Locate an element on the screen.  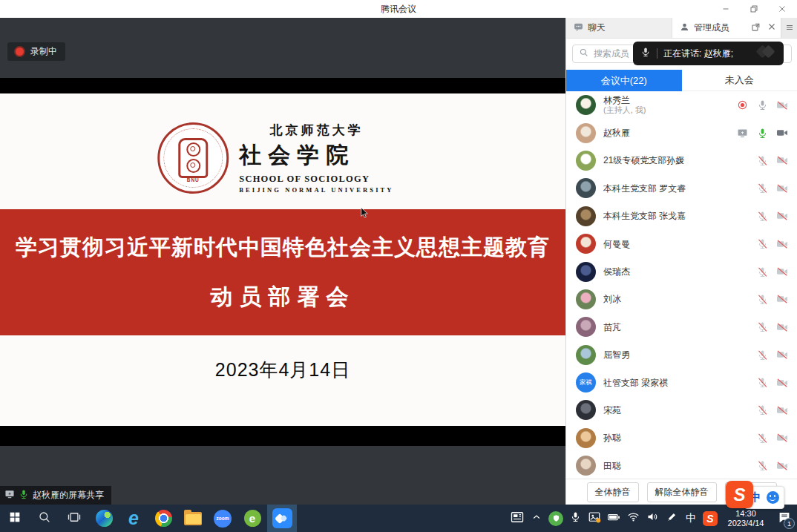
start-icon is located at coordinates (15, 519).